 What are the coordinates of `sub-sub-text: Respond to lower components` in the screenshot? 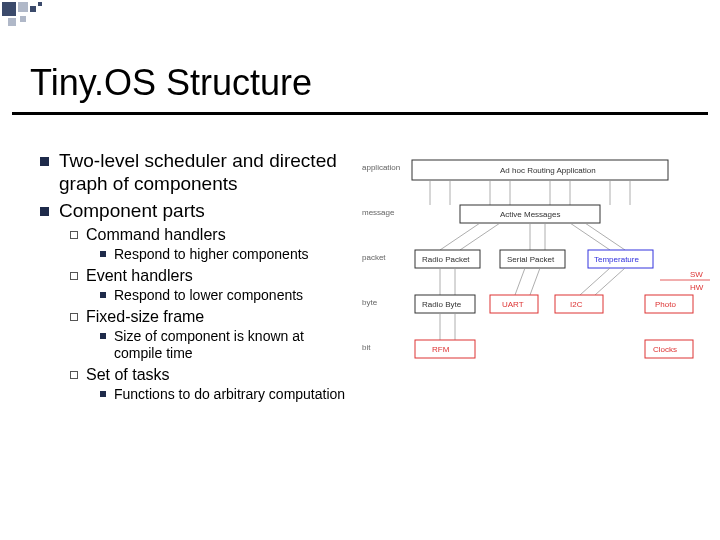 It's located at (208, 296).